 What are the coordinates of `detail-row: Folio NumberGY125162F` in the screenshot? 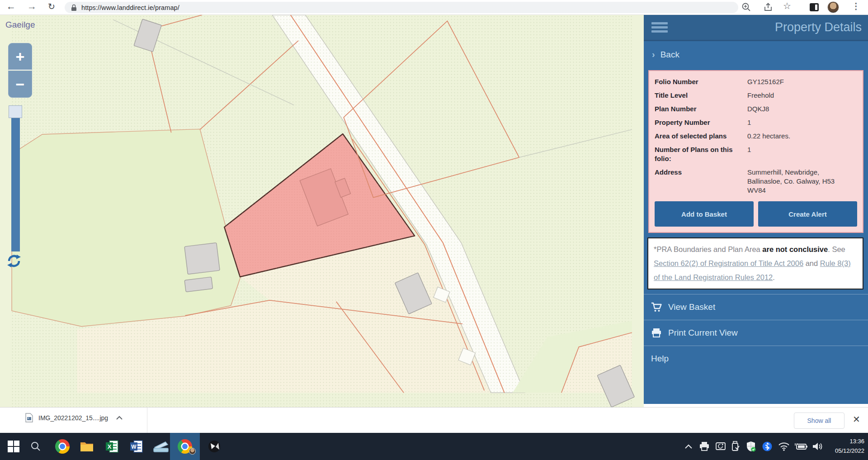 It's located at (756, 82).